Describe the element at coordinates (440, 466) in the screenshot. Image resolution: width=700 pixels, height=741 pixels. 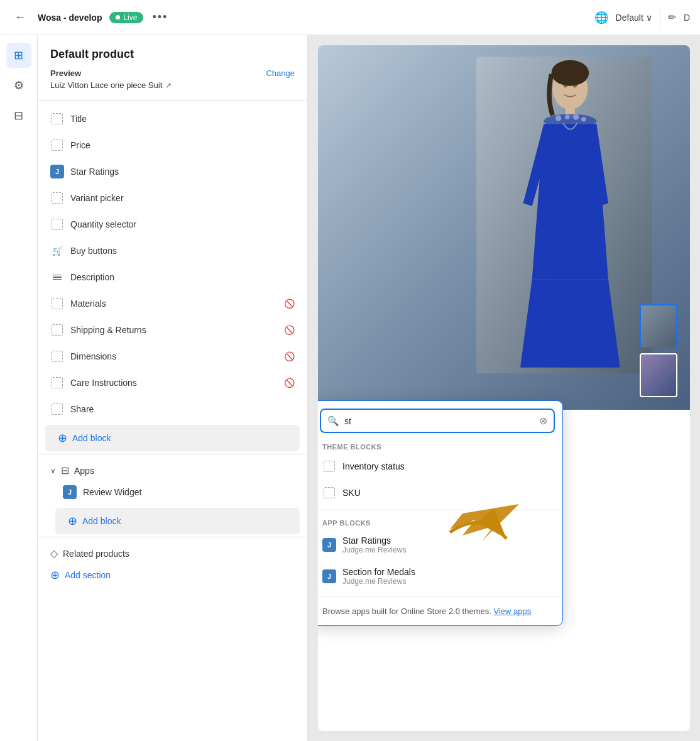
I see `dropdown-item-inventory-status: Inventory status` at that location.